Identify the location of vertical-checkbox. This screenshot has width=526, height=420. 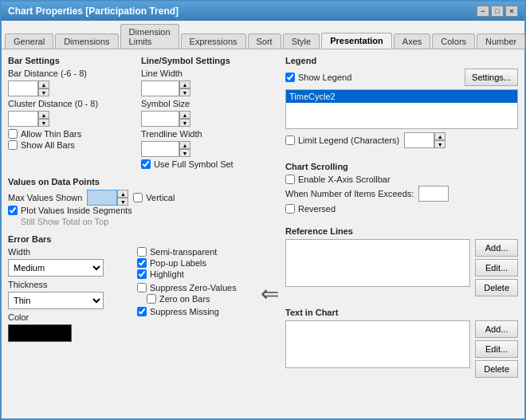
(138, 198).